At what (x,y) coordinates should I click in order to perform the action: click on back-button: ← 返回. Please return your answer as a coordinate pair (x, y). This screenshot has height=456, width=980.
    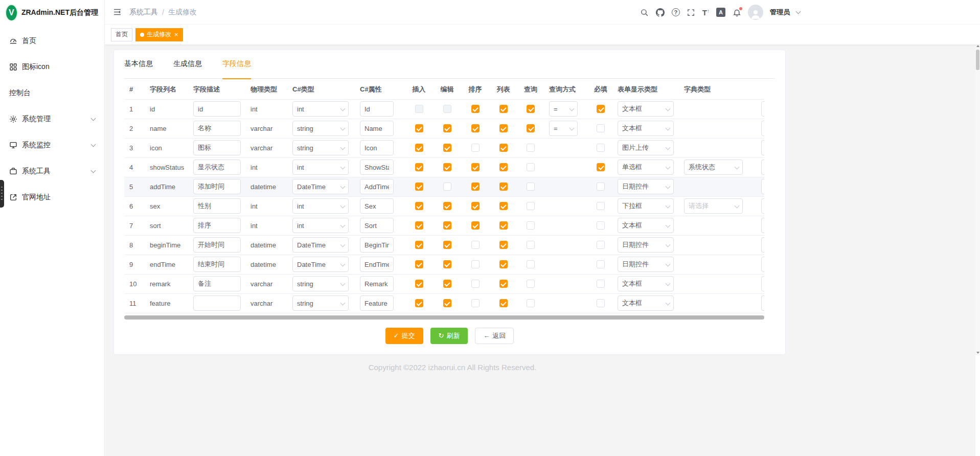
    Looking at the image, I should click on (494, 336).